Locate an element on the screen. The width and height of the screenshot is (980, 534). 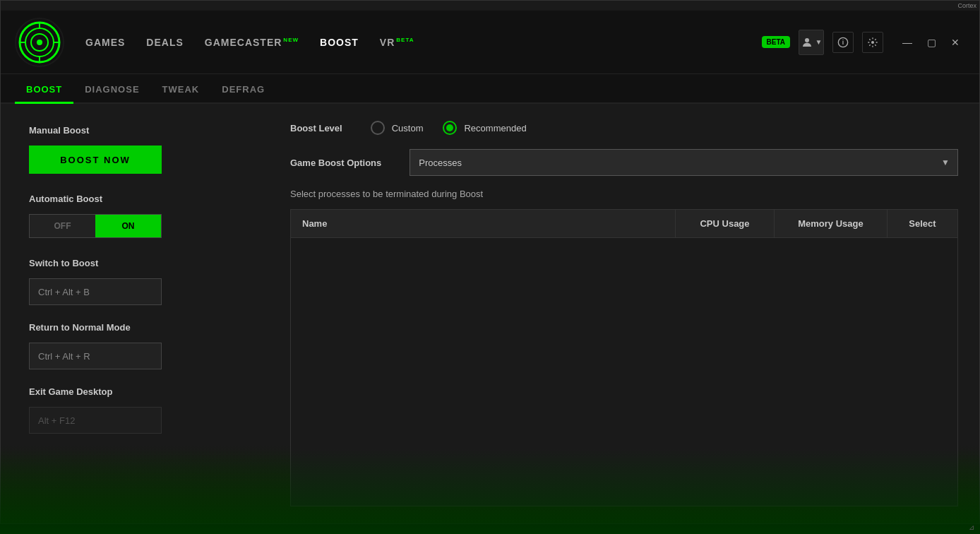
vr-badge: BETA is located at coordinates (405, 40).